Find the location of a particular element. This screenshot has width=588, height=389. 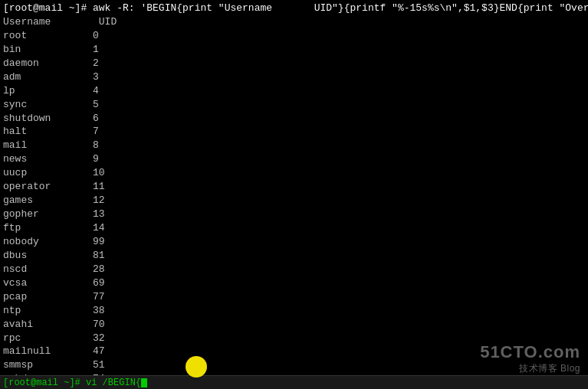

table-row: gopher 13 is located at coordinates (294, 214).